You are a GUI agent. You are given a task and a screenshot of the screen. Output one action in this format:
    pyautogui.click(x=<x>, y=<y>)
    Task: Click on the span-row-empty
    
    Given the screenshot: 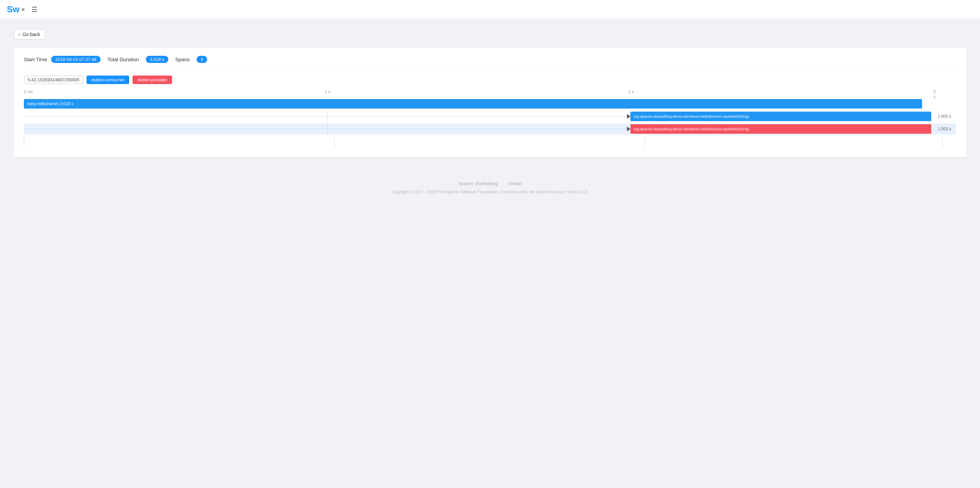 What is the action you would take?
    pyautogui.click(x=490, y=141)
    